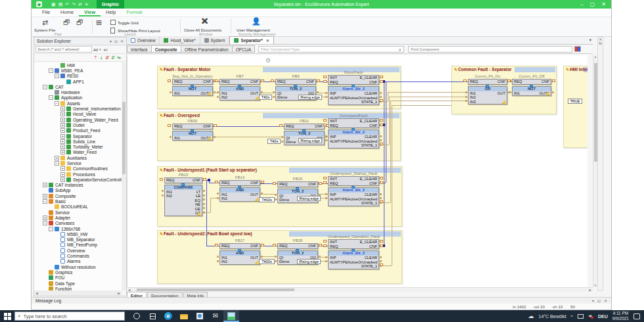 The height and width of the screenshot is (322, 644). What do you see at coordinates (593, 301) in the screenshot?
I see `log-dropdown-icon: ▾` at bounding box center [593, 301].